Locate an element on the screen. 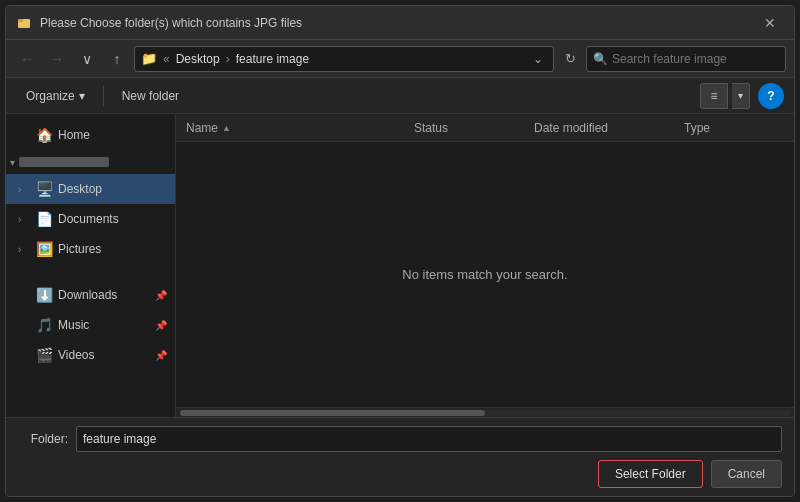 The width and height of the screenshot is (800, 502). sidebar-documents-label: Documents is located at coordinates (112, 219).